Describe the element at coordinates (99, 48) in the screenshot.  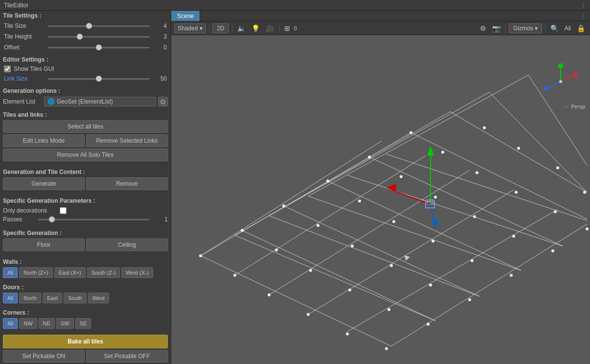
I see `offset-slider` at that location.